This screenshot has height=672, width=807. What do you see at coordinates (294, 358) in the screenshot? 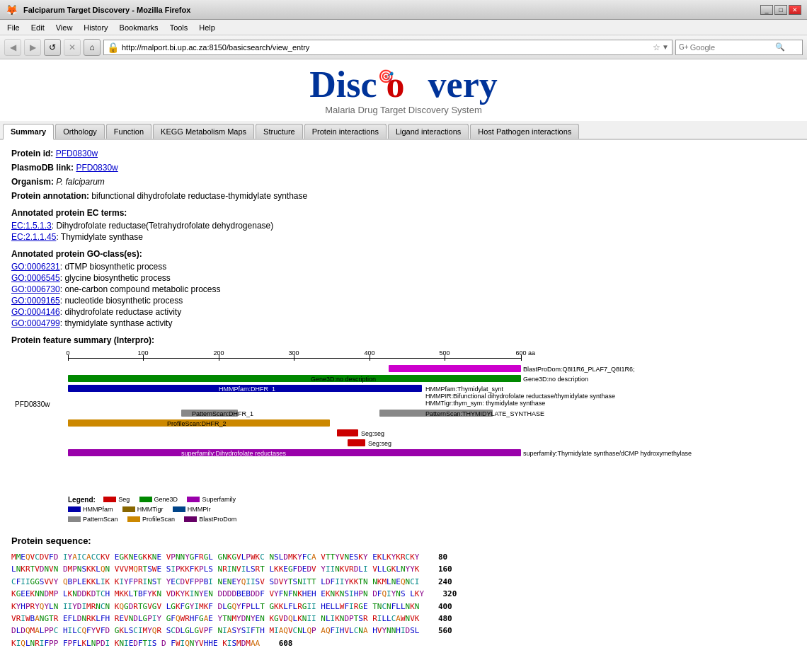
I see `scale-line` at bounding box center [294, 358].